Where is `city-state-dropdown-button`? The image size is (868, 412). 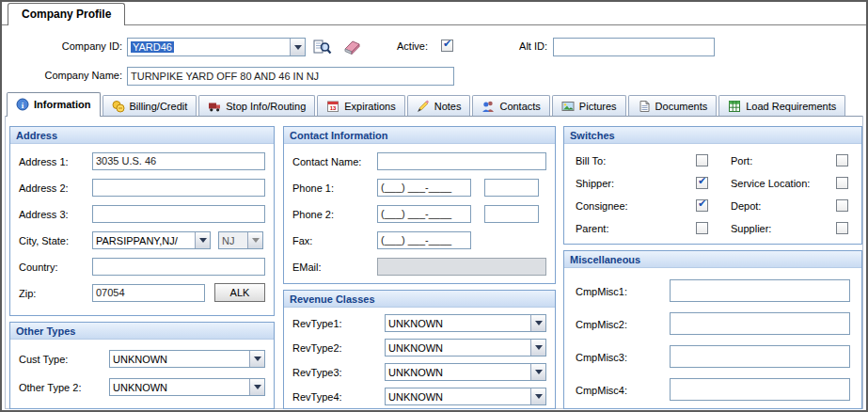 city-state-dropdown-button is located at coordinates (202, 241).